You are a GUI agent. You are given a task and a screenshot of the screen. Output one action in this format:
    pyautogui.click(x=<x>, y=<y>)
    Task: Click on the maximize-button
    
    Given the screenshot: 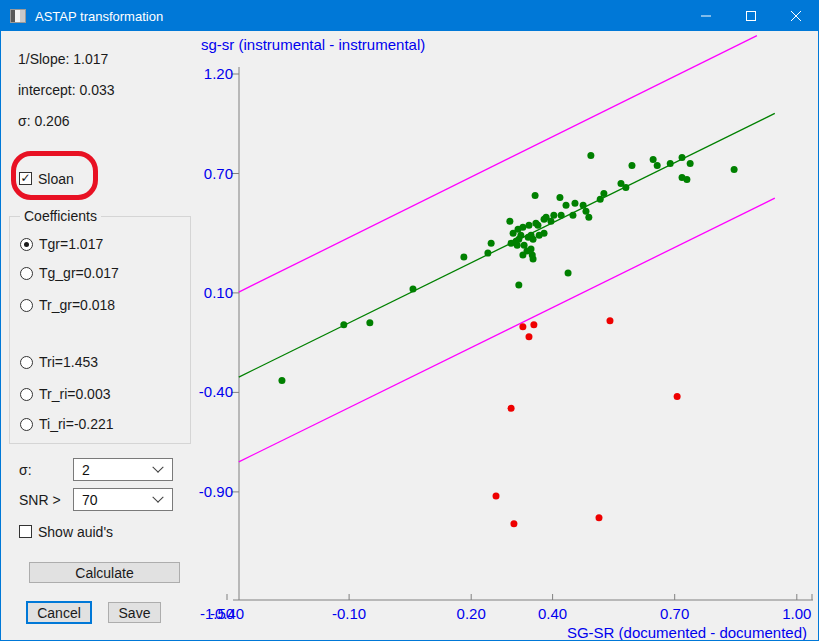 What is the action you would take?
    pyautogui.click(x=750, y=16)
    